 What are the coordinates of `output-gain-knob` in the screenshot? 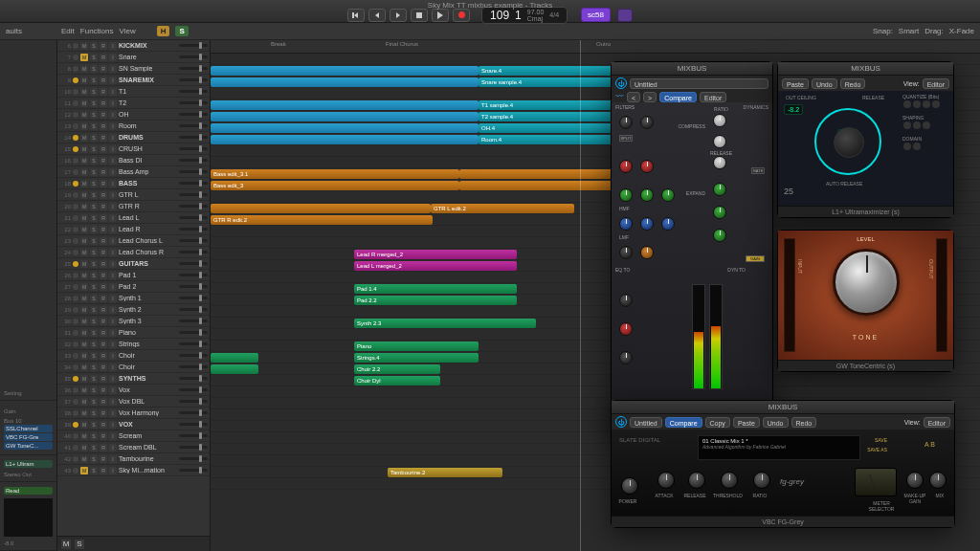 It's located at (626, 329).